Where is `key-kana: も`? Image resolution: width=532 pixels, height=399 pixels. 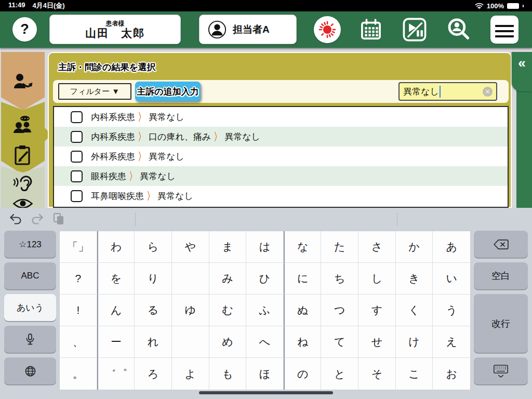
key-kana: も is located at coordinates (228, 374).